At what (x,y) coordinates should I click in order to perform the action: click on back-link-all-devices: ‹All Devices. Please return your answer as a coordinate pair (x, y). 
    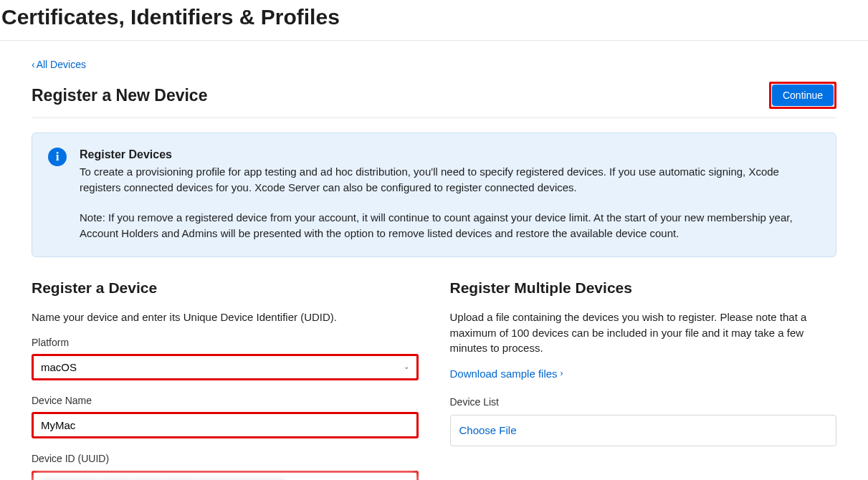
    Looking at the image, I should click on (59, 64).